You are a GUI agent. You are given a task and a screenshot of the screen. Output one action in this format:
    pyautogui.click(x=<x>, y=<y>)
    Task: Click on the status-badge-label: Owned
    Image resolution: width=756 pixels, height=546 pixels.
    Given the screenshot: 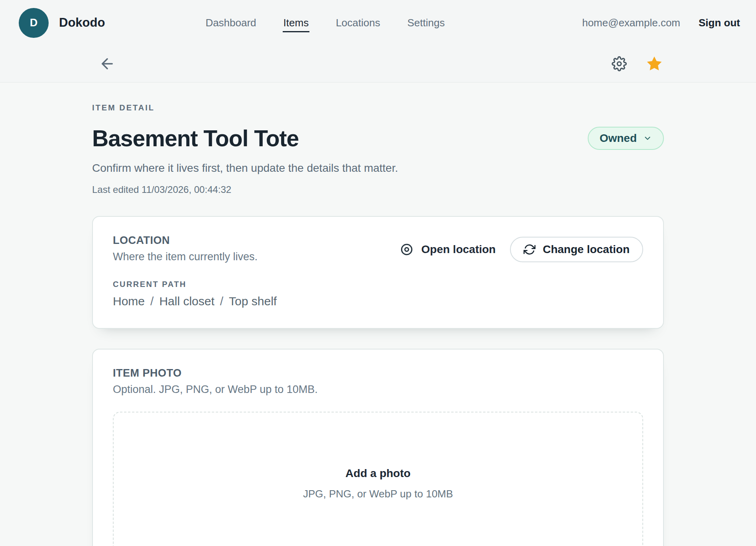 What is the action you would take?
    pyautogui.click(x=618, y=138)
    